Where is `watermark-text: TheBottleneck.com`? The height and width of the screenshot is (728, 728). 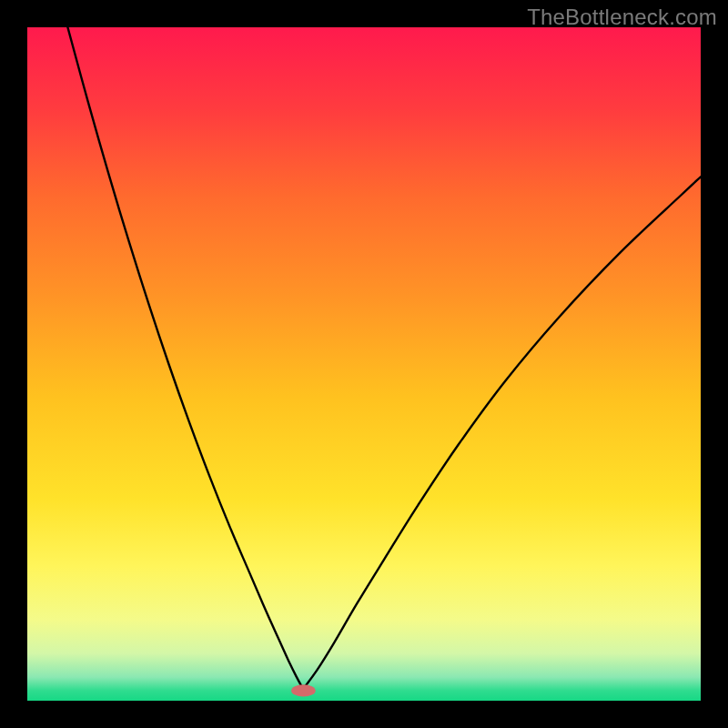 watermark-text: TheBottleneck.com is located at coordinates (622, 17).